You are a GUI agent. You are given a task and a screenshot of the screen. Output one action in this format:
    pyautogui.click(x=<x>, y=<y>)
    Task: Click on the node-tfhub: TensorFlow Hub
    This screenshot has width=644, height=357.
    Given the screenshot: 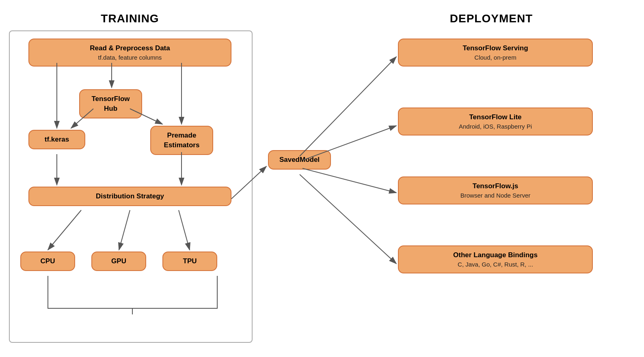 What is the action you would take?
    pyautogui.click(x=110, y=104)
    